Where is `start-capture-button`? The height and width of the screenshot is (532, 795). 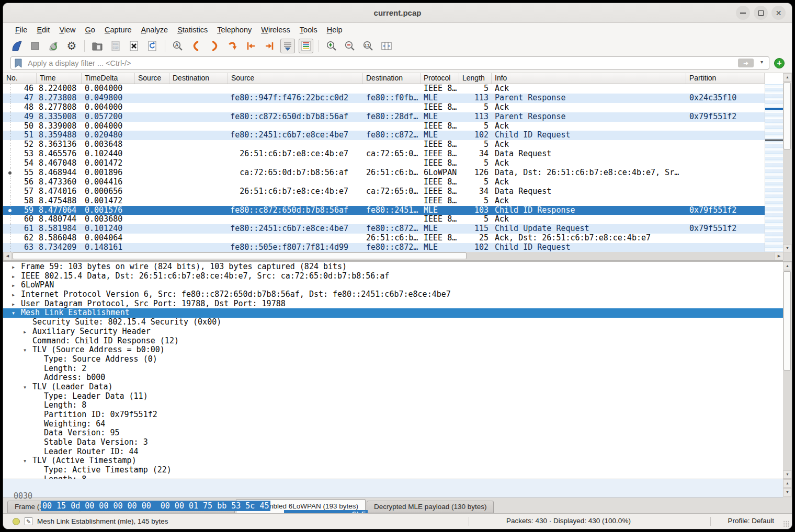
start-capture-button is located at coordinates (17, 46).